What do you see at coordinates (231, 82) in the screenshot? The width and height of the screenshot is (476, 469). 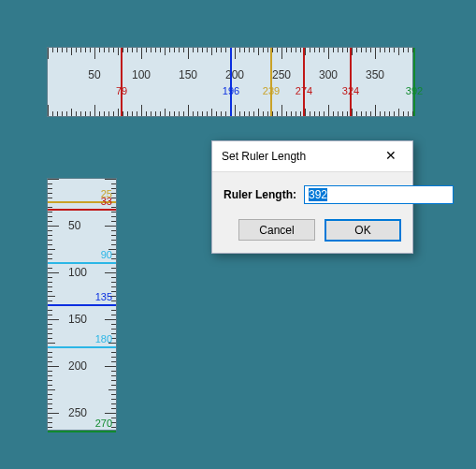 I see `hruler-marker: 196` at bounding box center [231, 82].